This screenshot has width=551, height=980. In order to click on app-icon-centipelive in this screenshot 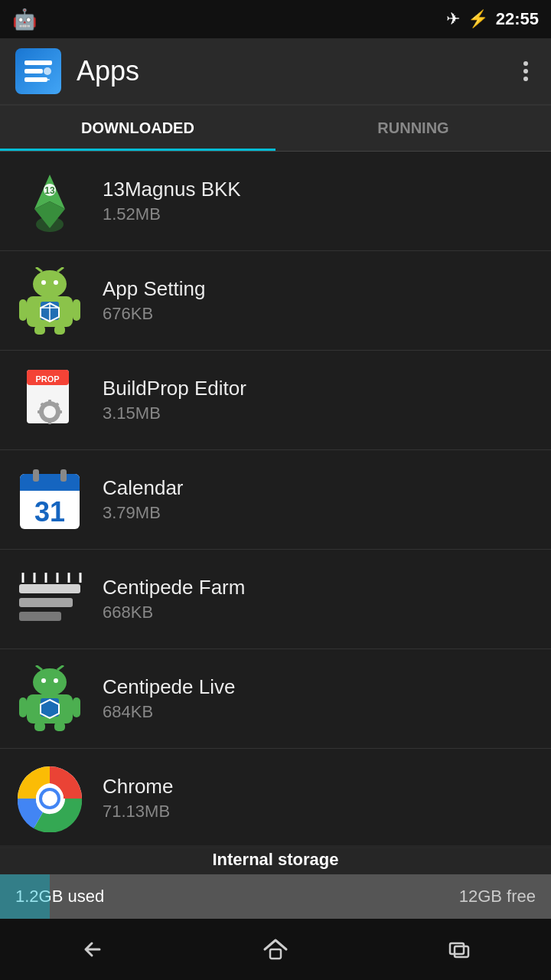, I will do `click(50, 699)`.